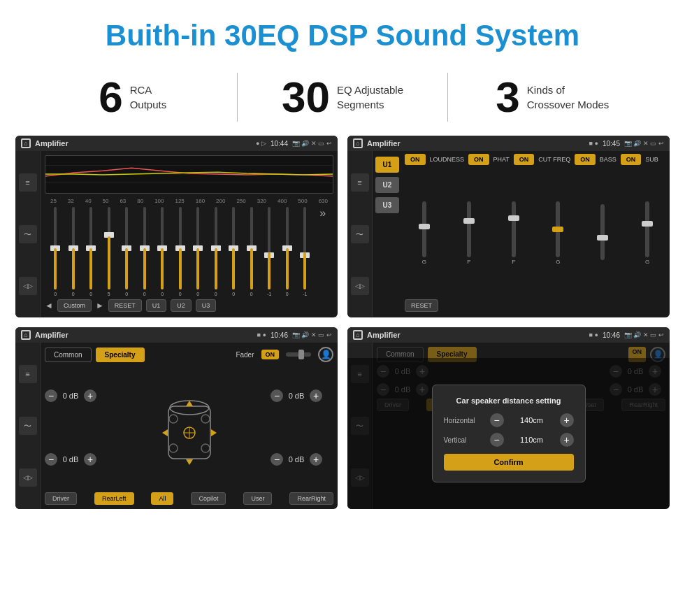 The width and height of the screenshot is (685, 616). I want to click on dialog-vertical-label: Vertical, so click(465, 440).